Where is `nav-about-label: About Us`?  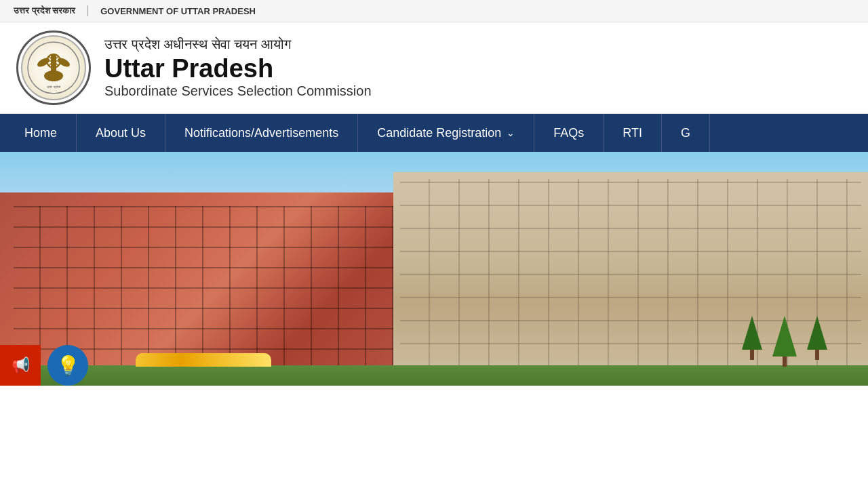
nav-about-label: About Us is located at coordinates (121, 133).